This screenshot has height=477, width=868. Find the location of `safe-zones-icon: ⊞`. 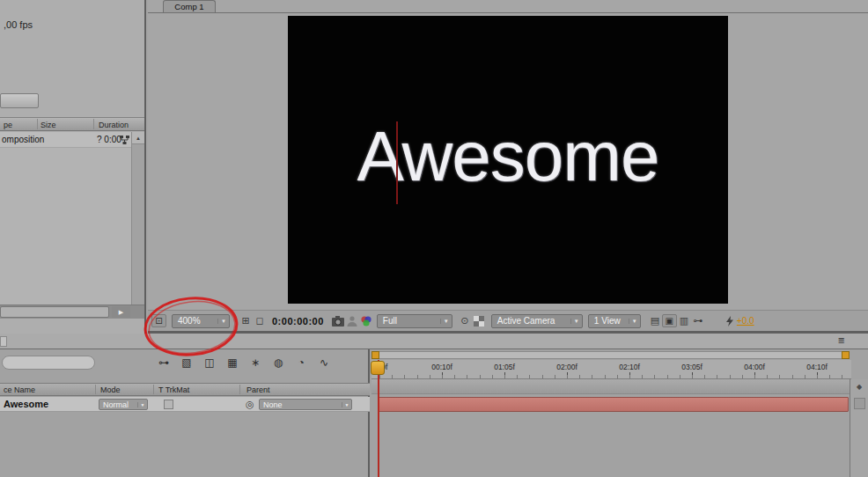

safe-zones-icon: ⊞ is located at coordinates (246, 321).